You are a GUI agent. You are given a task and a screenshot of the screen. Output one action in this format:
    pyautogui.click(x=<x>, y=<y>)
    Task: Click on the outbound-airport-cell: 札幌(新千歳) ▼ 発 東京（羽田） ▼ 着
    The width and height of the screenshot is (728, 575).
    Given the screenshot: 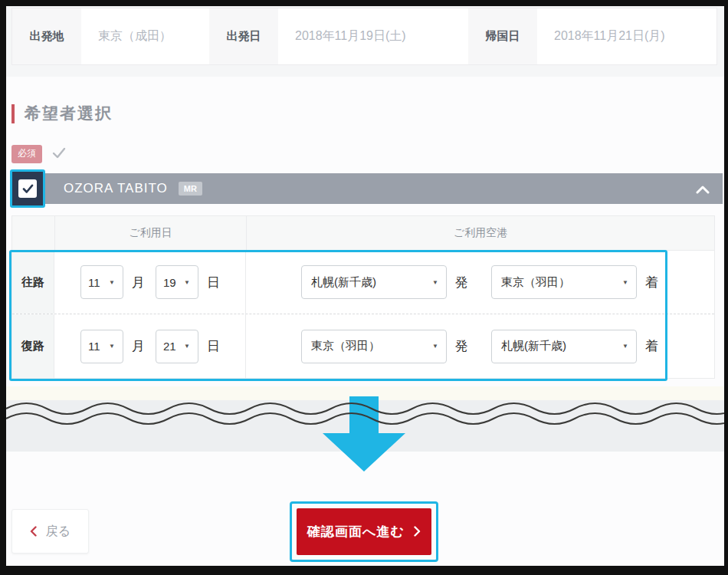 What is the action you would take?
    pyautogui.click(x=480, y=282)
    